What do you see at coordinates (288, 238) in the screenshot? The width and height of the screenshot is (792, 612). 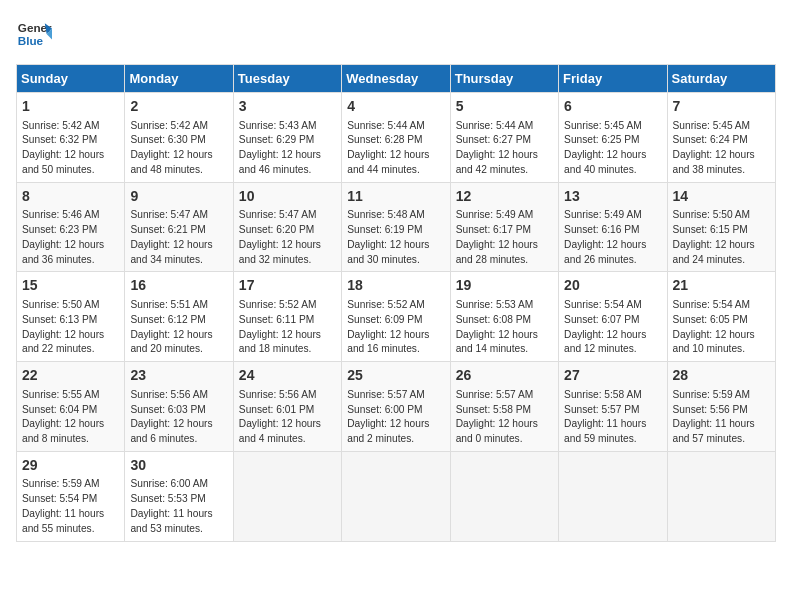 I see `day-info: Sunrise: 5:47 AM Sunset: 6:20 PM Dayligh…` at bounding box center [288, 238].